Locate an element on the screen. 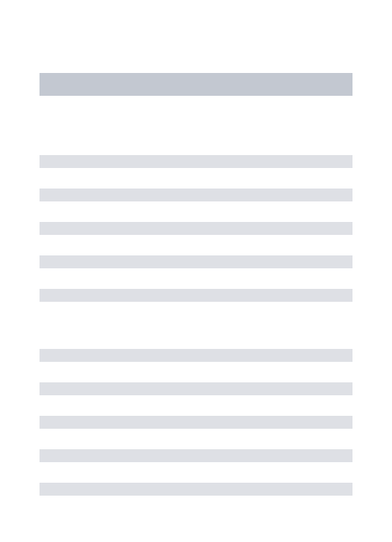 This screenshot has width=392, height=542. title-placeholder is located at coordinates (196, 84).